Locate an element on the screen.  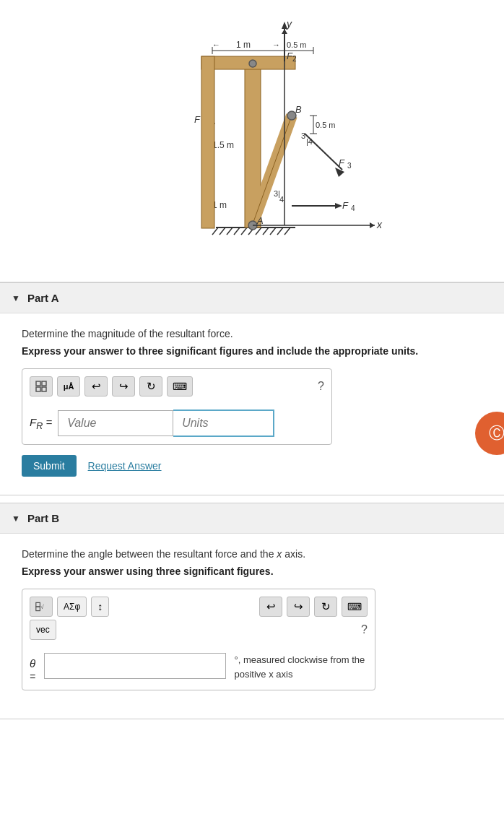
feedback-icon: Ⓒ is located at coordinates (497, 433).